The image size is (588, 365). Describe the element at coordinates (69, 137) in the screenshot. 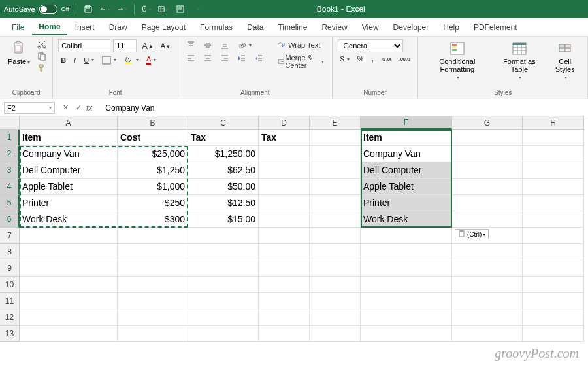

I see `cell-A1: Item` at that location.